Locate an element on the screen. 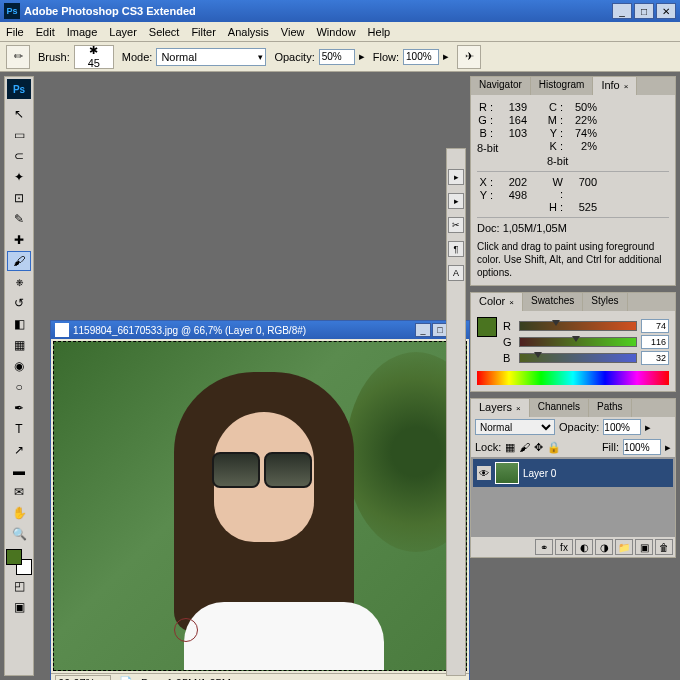 Image resolution: width=680 pixels, height=680 pixels. slider-r: R is located at coordinates (586, 326).